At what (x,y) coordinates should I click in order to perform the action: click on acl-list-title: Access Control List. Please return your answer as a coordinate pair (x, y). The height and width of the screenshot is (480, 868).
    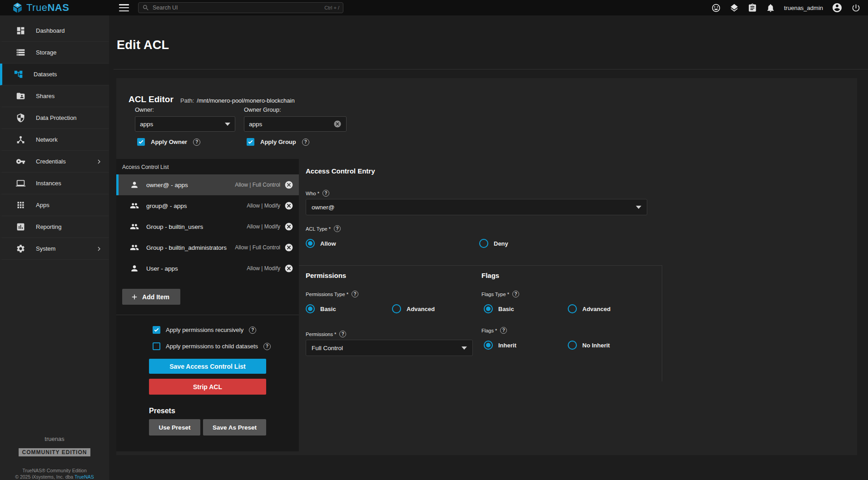
    Looking at the image, I should click on (208, 167).